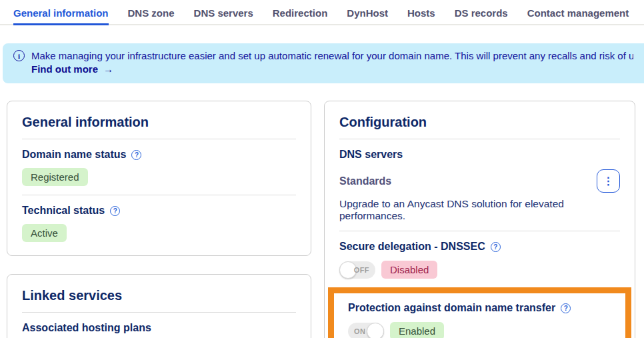 Image resolution: width=644 pixels, height=338 pixels. Describe the element at coordinates (159, 306) in the screenshot. I see `linked-services-card: Linked services Associated hosting plans…` at that location.